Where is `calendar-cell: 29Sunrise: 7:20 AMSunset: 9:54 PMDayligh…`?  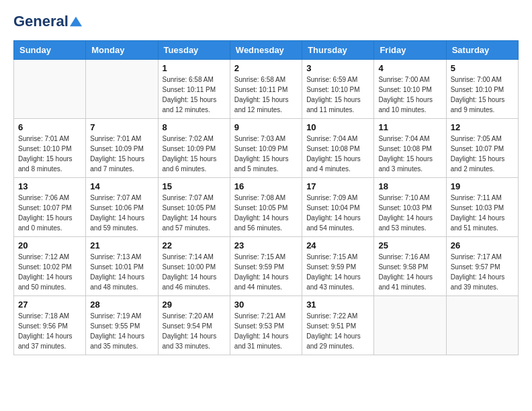
calendar-cell: 29Sunrise: 7:20 AMSunset: 9:54 PMDayligh… is located at coordinates (193, 326).